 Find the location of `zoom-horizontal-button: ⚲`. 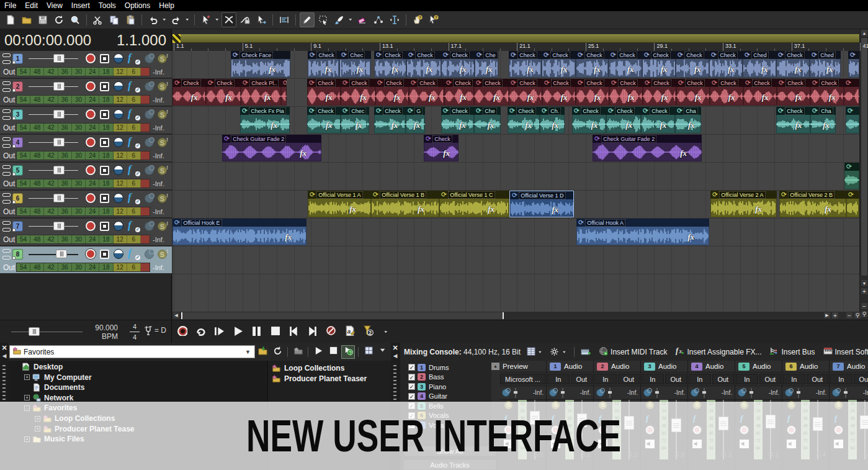

zoom-horizontal-button: ⚲ is located at coordinates (857, 315).